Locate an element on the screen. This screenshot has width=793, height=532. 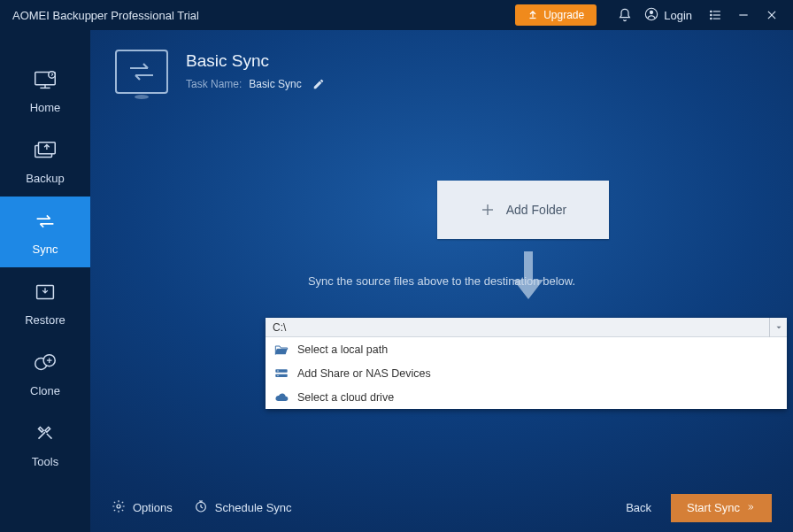
nav-label: Sync is located at coordinates (46, 250).